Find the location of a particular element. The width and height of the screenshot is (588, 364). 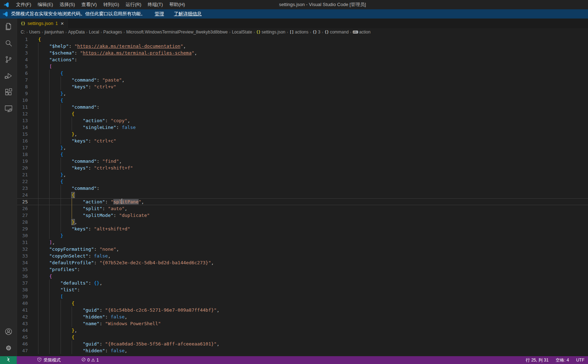

code-line-16: 16"keys": "ctrl+c" is located at coordinates (303, 141).